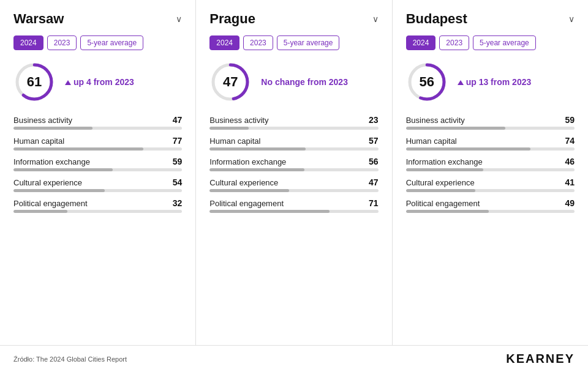 The height and width of the screenshot is (372, 588). What do you see at coordinates (230, 82) in the screenshot?
I see `donut-score: 47` at bounding box center [230, 82].